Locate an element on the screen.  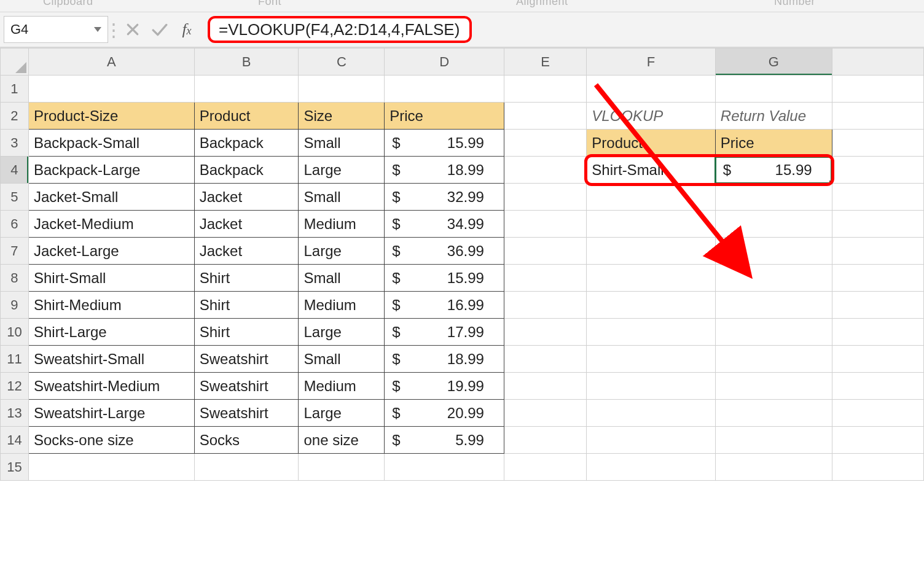
cell-D8: $15.99 is located at coordinates (445, 278).